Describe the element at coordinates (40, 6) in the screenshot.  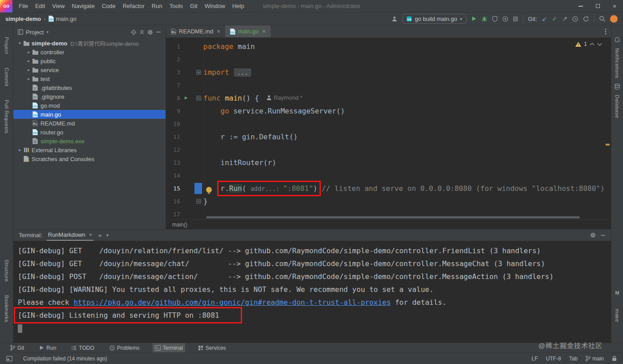
I see `menu-edit: Edit` at that location.